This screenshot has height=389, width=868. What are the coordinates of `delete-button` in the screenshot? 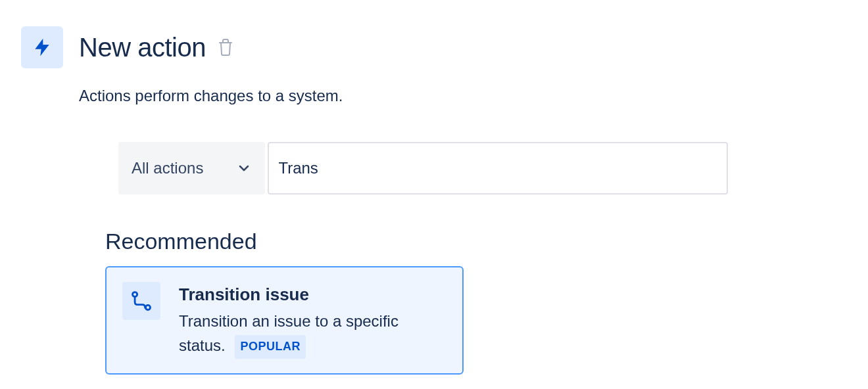 It's located at (226, 47).